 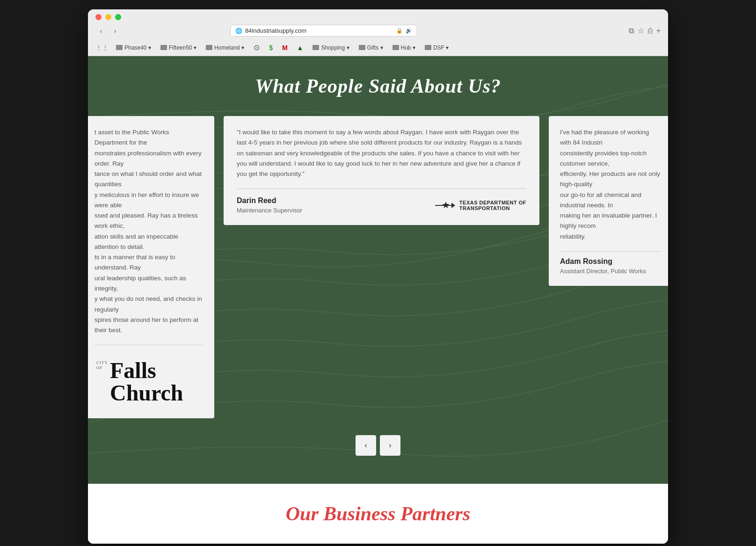 What do you see at coordinates (378, 445) in the screenshot?
I see `carousel-controls: ‹ ›` at bounding box center [378, 445].